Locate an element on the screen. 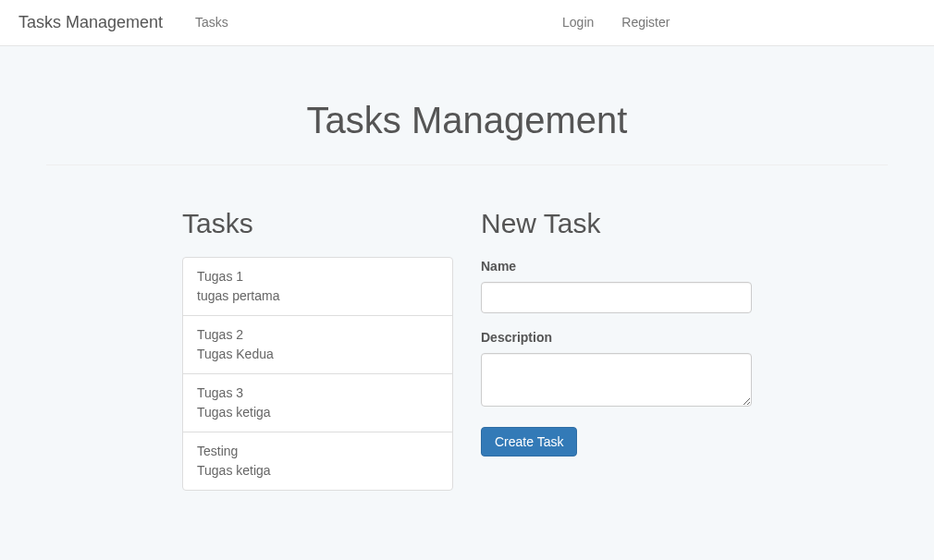 This screenshot has height=560, width=934. create-task-button: Create Task is located at coordinates (529, 442).